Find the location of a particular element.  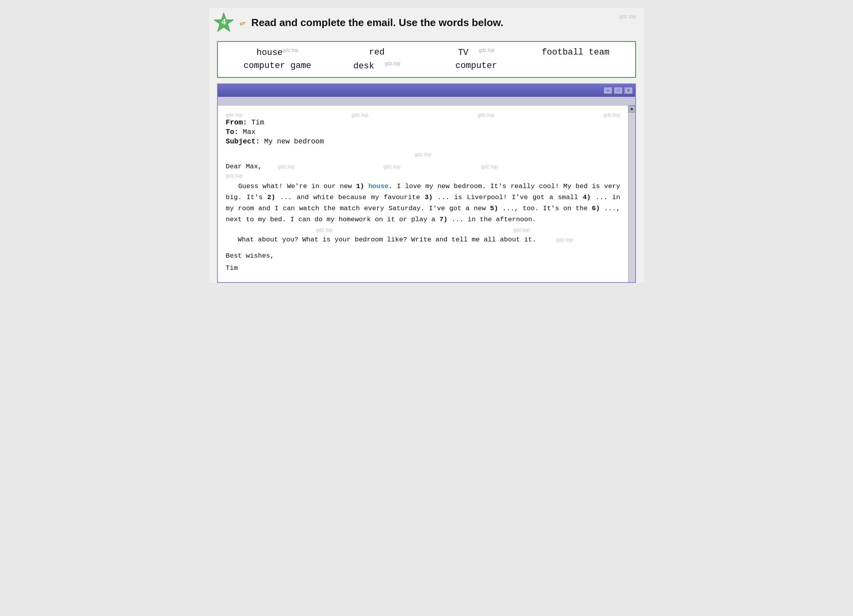

watermark-3: gdz.top is located at coordinates (486, 115).